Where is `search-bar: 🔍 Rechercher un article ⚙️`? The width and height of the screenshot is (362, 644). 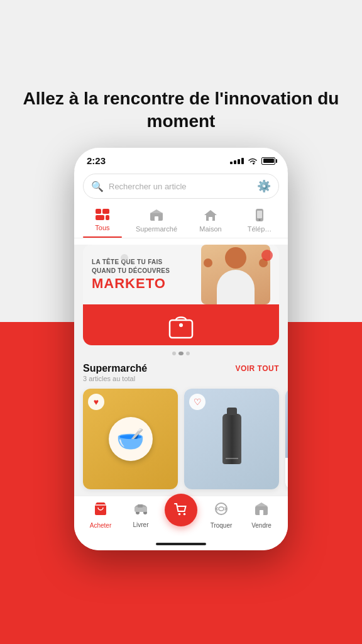 search-bar: 🔍 Rechercher un article ⚙️ is located at coordinates (181, 186).